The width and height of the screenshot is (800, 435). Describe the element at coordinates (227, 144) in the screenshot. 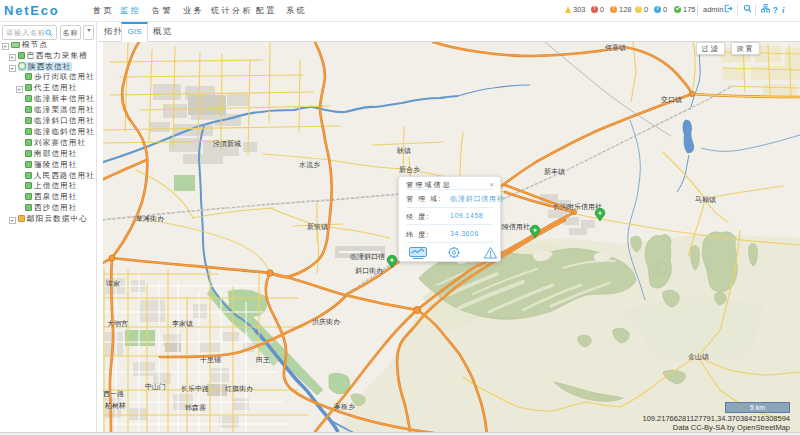

I see `svg-text: 泾渭新城` at that location.